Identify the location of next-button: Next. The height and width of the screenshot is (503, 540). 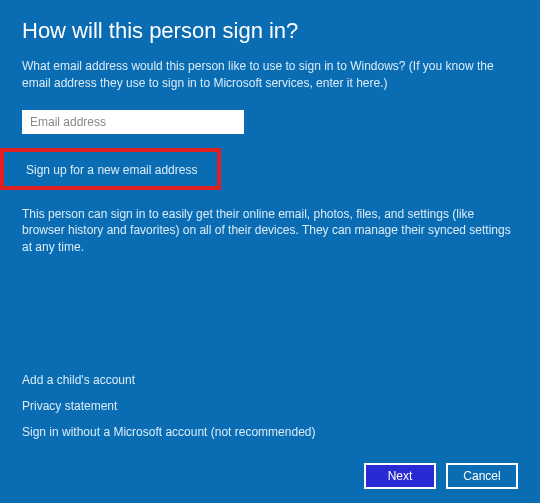
(400, 476).